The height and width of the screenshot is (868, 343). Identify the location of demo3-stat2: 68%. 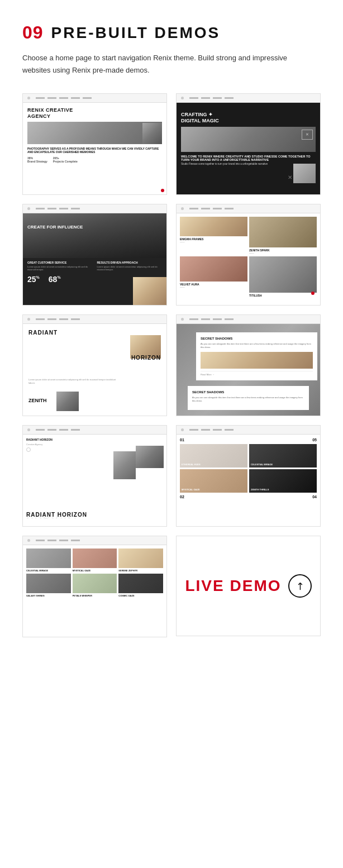
(55, 279).